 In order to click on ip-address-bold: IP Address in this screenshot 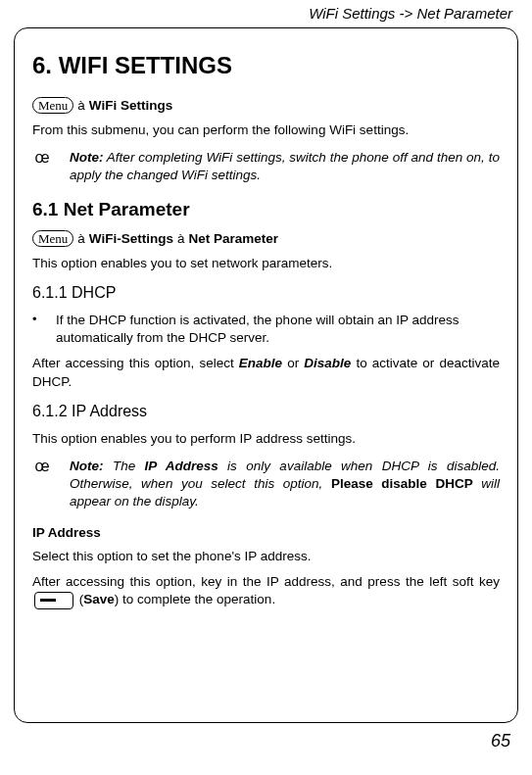, I will do `click(182, 466)`.